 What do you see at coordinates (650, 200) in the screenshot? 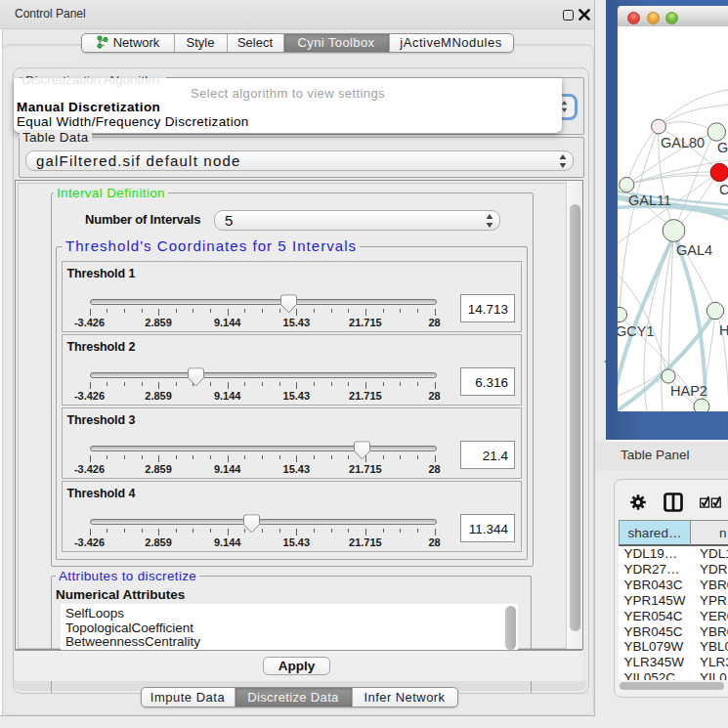
I see `svg-text: GAL11` at bounding box center [650, 200].